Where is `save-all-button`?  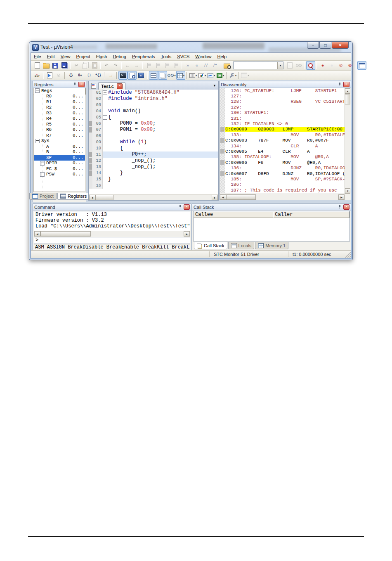
save-all-button is located at coordinates (64, 65).